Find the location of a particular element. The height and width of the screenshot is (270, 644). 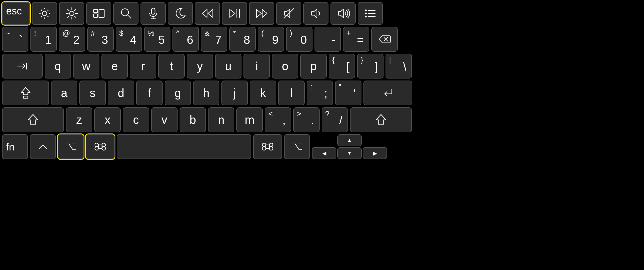

key-c: c is located at coordinates (136, 120).